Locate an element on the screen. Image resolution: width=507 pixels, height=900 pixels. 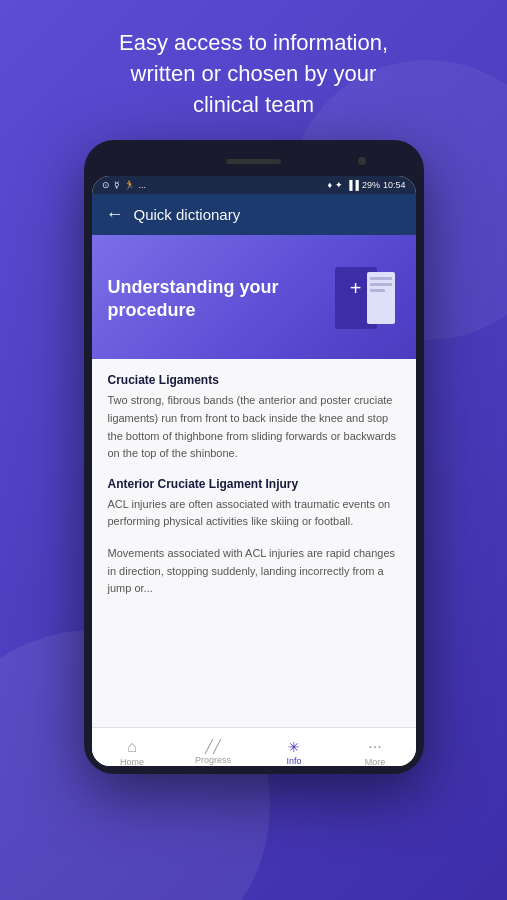
phone-camera is located at coordinates (362, 161).